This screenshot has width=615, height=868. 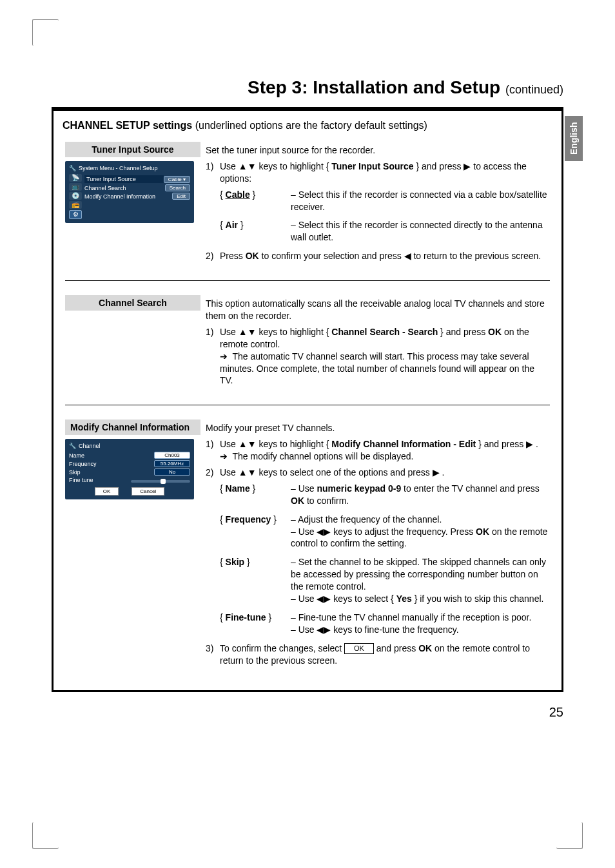 What do you see at coordinates (148, 491) in the screenshot?
I see `osd2-cancel-button: Cancel` at bounding box center [148, 491].